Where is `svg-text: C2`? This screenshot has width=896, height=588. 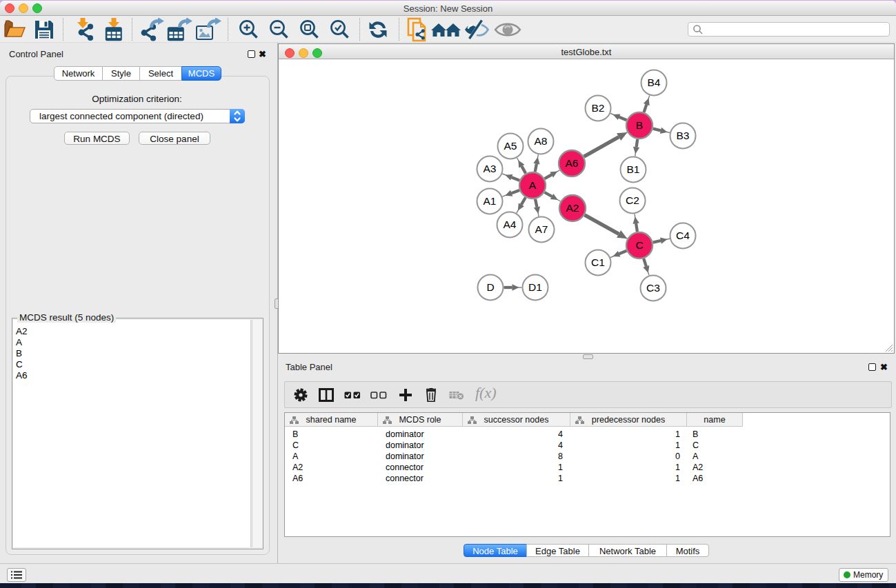 svg-text: C2 is located at coordinates (633, 200).